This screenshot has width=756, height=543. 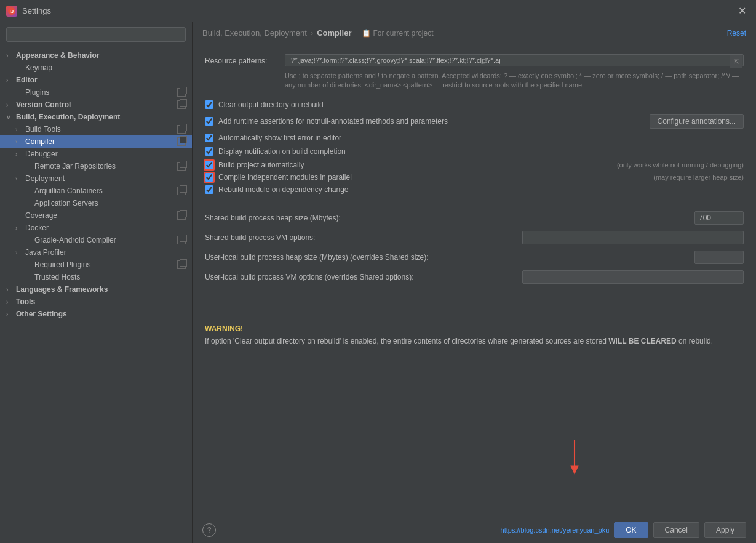 I want to click on show-first-error-checkbox, so click(x=209, y=138).